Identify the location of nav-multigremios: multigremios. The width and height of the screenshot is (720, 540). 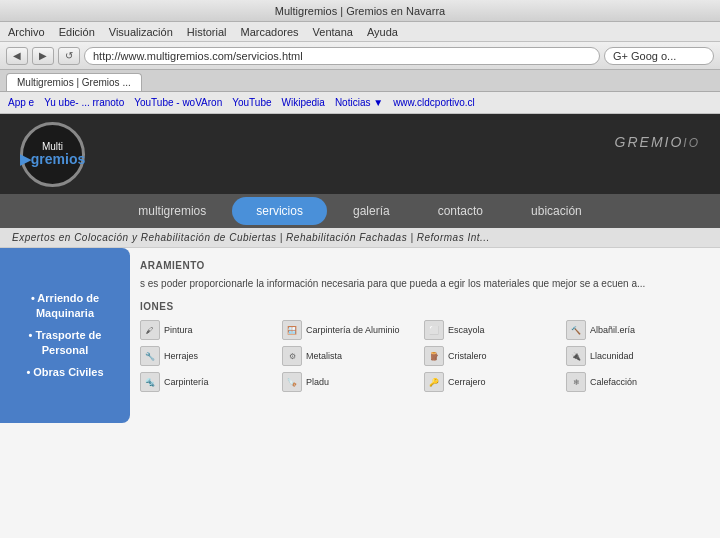
(172, 211).